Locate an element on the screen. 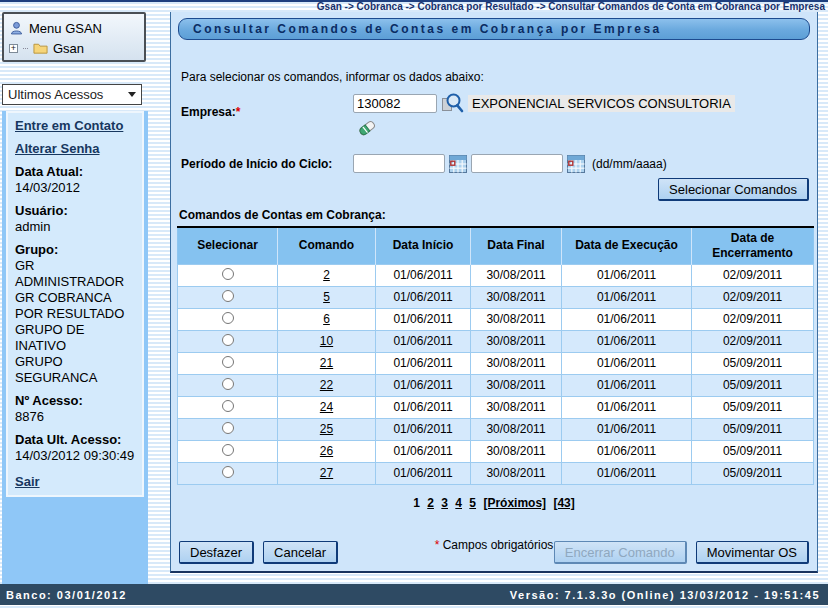  data-ult-acesso-value: 14/03/2012 09:30:49 is located at coordinates (75, 456).